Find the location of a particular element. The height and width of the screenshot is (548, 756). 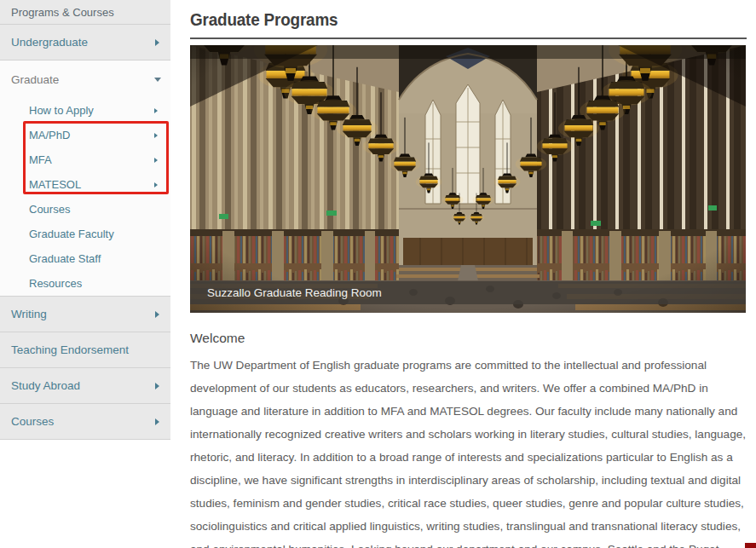

sidebar-item-graduate: Graduate is located at coordinates (85, 79).